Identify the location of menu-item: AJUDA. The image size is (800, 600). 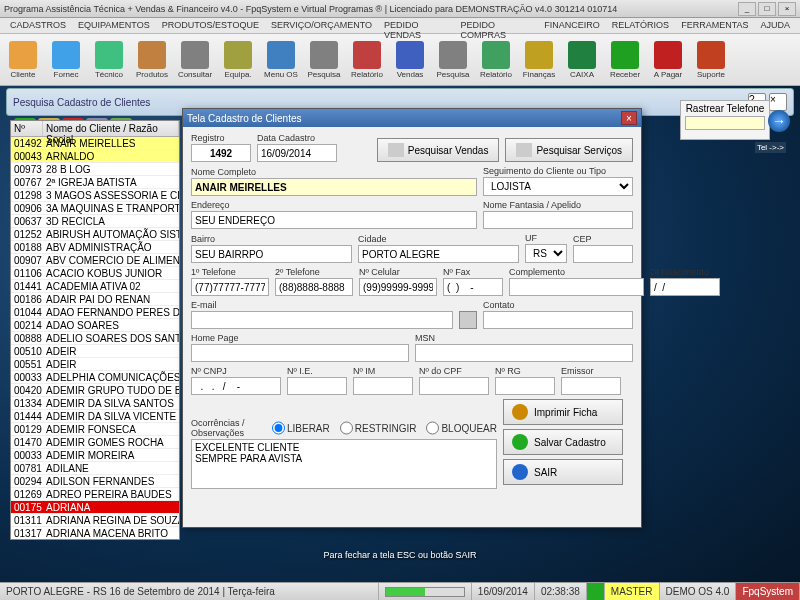
(775, 26).